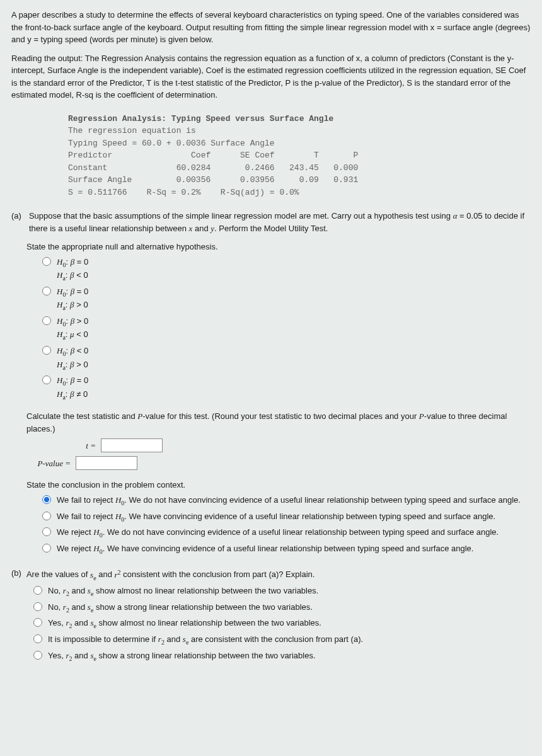  Describe the element at coordinates (294, 388) in the screenshot. I see `hypo-label-5: H0: β = 0 Ha: β ≠ 0` at that location.